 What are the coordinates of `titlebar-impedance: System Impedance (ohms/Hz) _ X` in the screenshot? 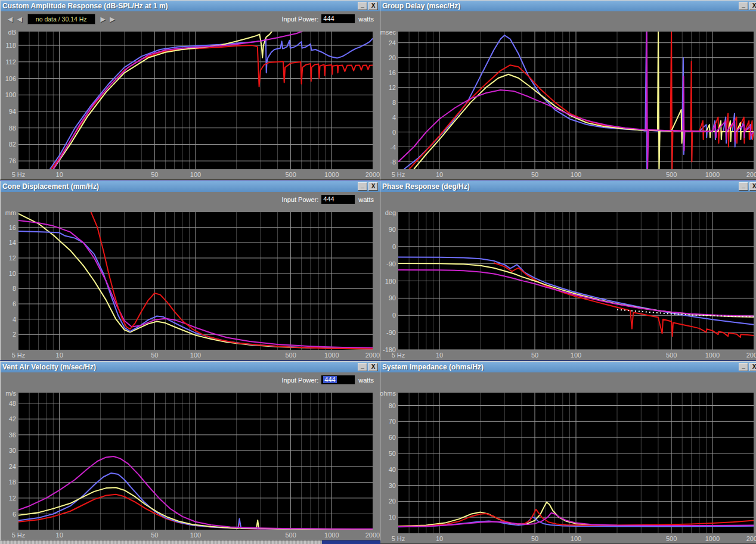 It's located at (568, 367).